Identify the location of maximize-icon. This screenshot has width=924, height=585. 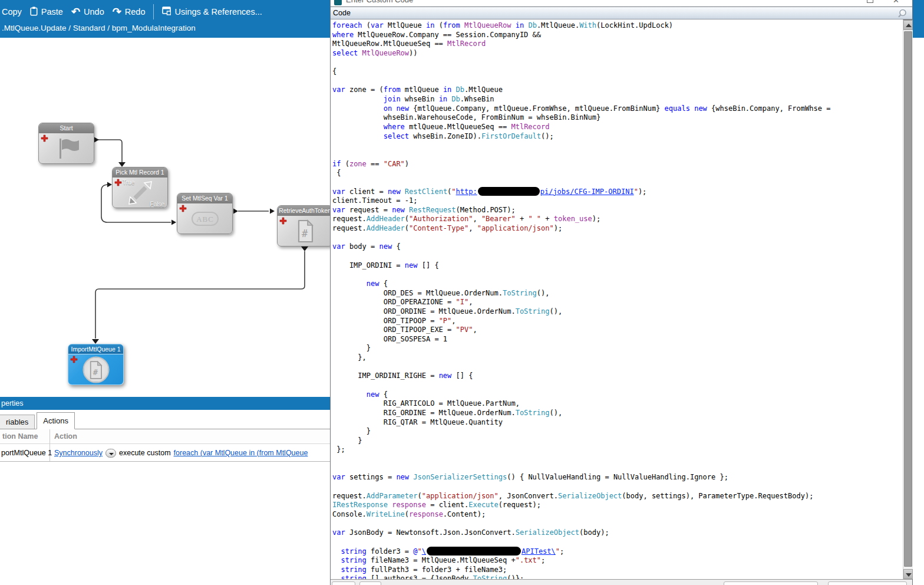
(870, 1).